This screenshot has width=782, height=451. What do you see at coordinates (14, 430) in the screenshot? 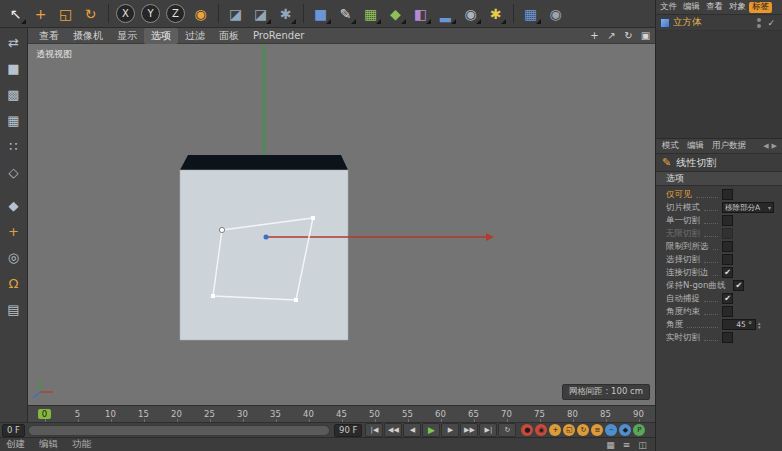
I see `start-frame-field: 0 F` at bounding box center [14, 430].